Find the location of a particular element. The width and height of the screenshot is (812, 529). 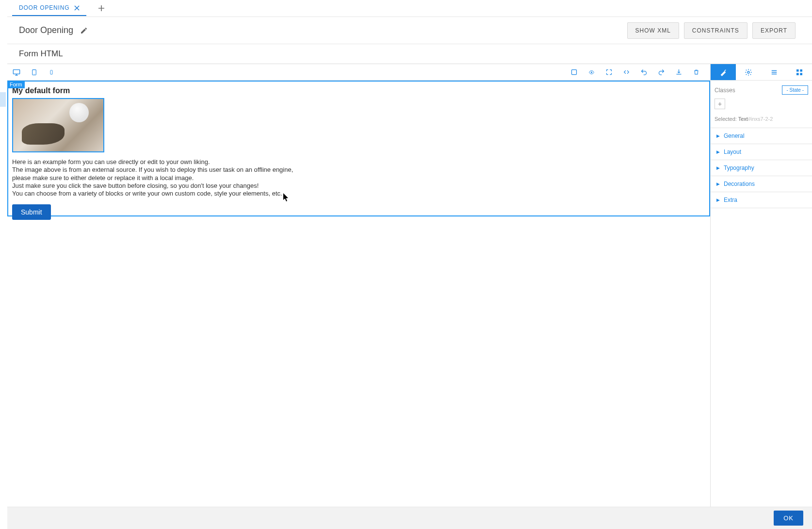

submit-button: Submit is located at coordinates (32, 212).